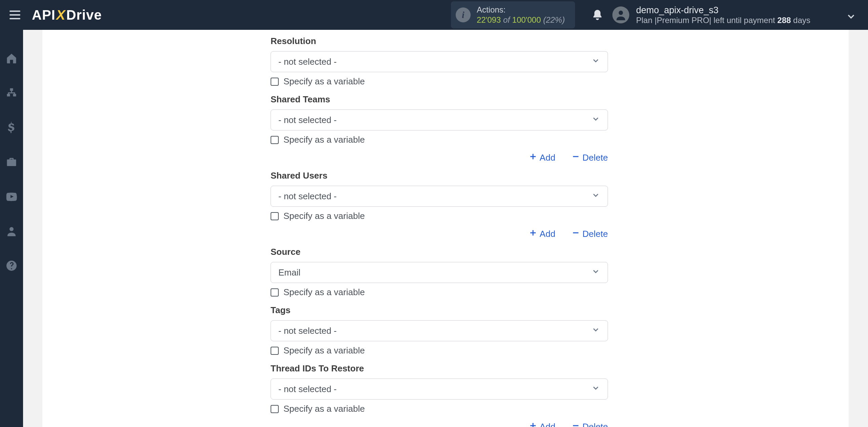  I want to click on select-thread_ids: - not selected -, so click(439, 389).